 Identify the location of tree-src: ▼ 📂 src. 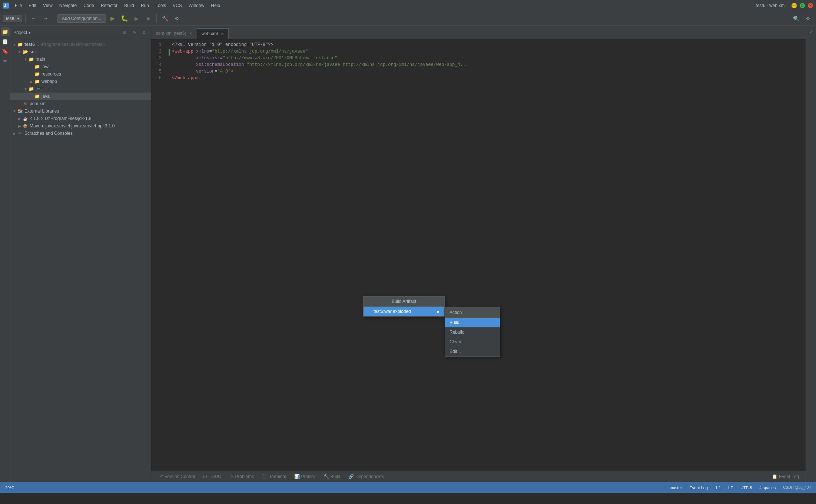
(81, 52).